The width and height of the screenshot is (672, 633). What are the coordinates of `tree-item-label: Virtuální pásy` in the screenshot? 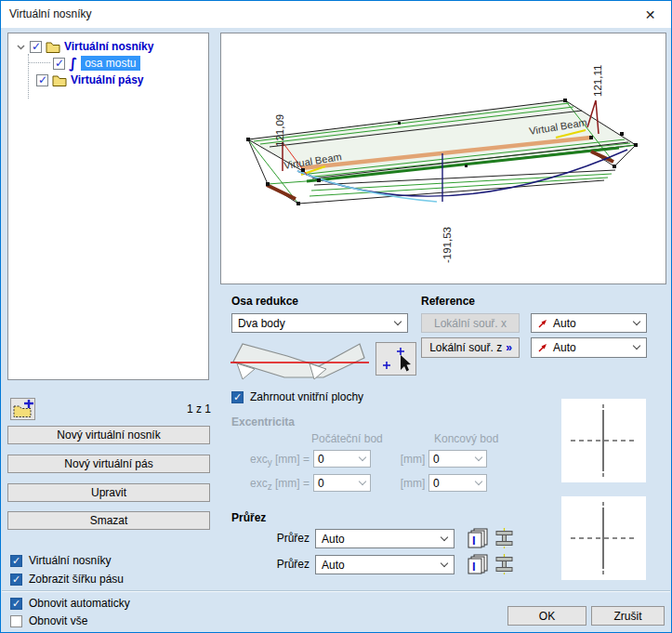 It's located at (107, 80).